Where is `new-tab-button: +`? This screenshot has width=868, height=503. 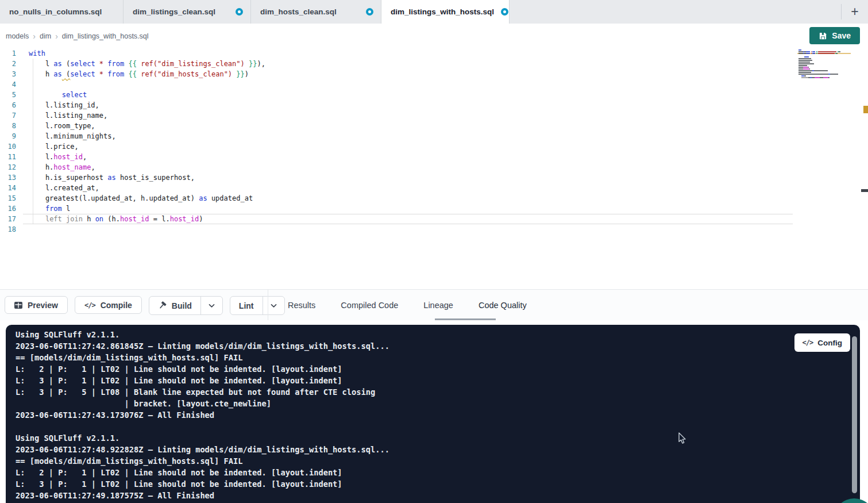 new-tab-button: + is located at coordinates (855, 12).